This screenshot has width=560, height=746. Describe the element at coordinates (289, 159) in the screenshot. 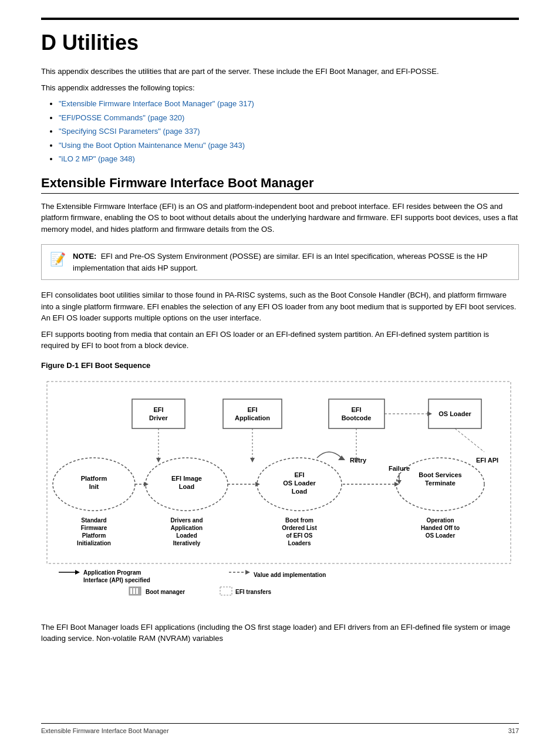

I see `list-item: "iLO 2 MP" (page 348)` at that location.